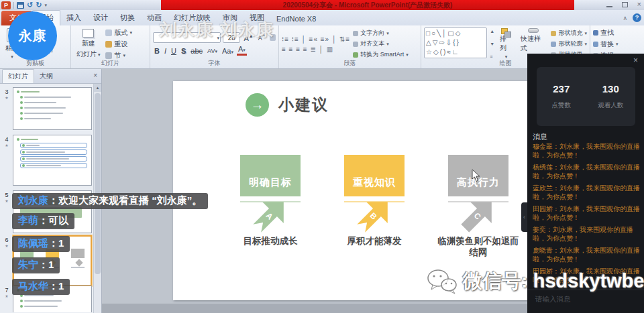 This screenshot has height=313, width=644. I want to click on message-item: 蓝欣兰：刘永康，我来围观你的直播啦，为你点赞！, so click(586, 193).